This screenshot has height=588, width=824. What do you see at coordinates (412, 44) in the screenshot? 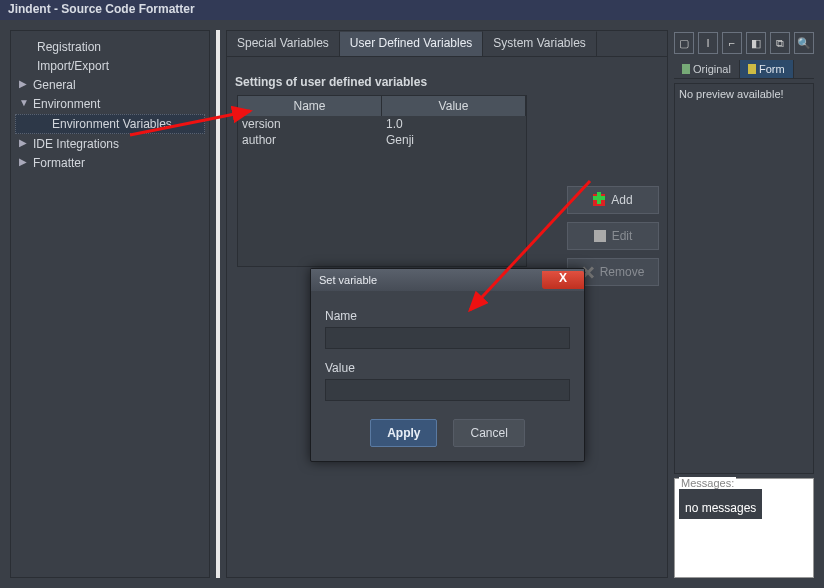
I see `tab-user-defined-variables: User Defined Variables` at bounding box center [412, 44].